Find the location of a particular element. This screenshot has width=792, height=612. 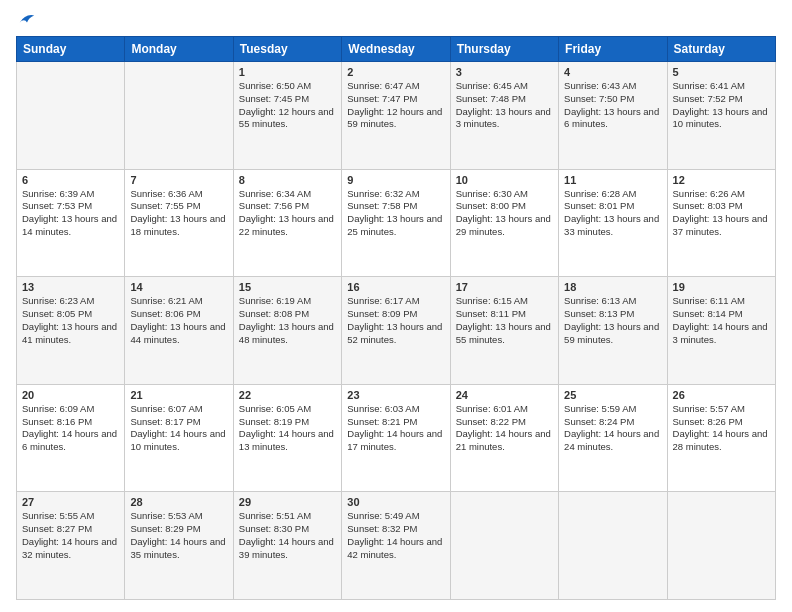

calendar-cell: 8Sunrise: 6:34 AM Sunset: 7:56 PM Daylig… is located at coordinates (287, 223).